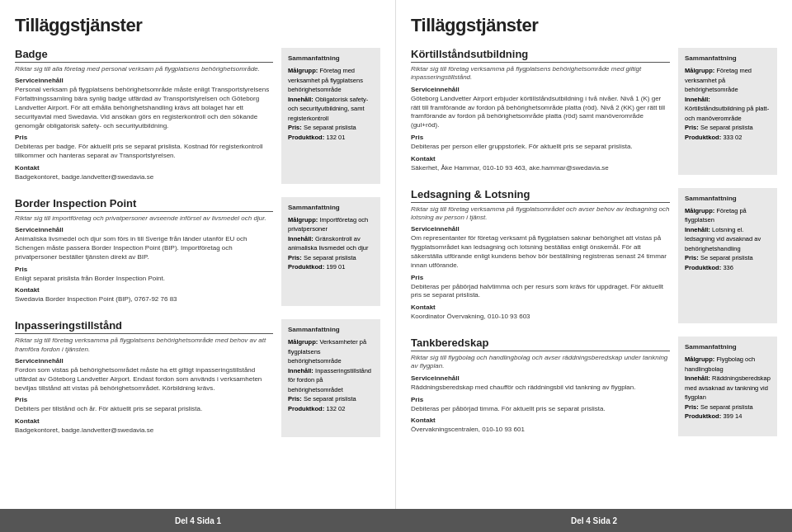 The image size is (792, 532). I want to click on tankberedskap-summary-label-0: Målgrupp:, so click(700, 360).